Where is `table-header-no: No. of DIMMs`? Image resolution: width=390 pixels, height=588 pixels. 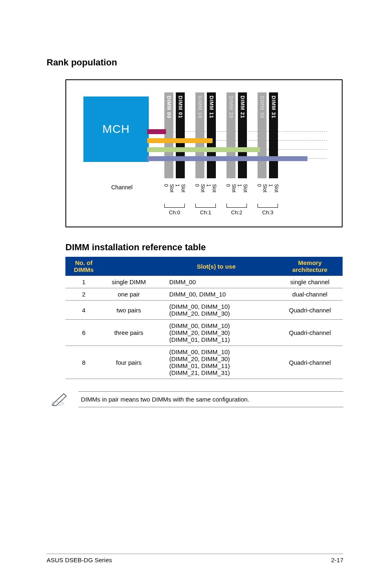 table-header-no: No. of DIMMs is located at coordinates (84, 267).